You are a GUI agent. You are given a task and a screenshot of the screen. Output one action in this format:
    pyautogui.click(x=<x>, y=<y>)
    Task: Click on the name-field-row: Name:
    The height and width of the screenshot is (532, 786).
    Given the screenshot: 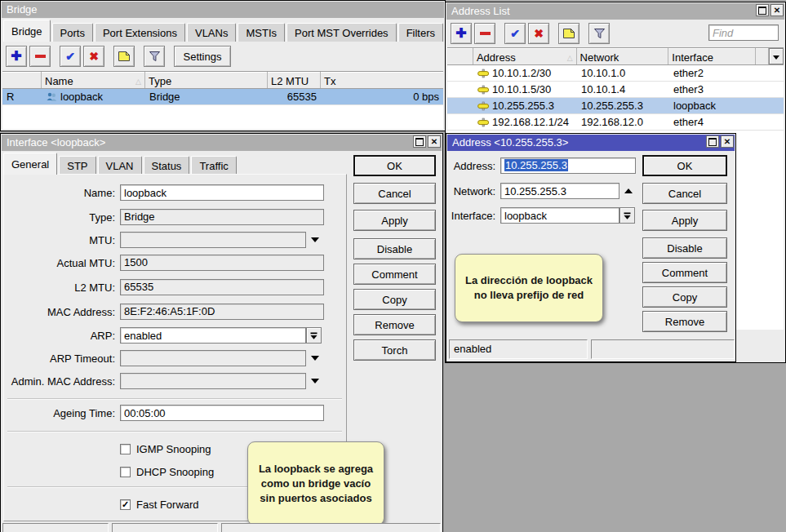 What is the action you would take?
    pyautogui.click(x=162, y=193)
    